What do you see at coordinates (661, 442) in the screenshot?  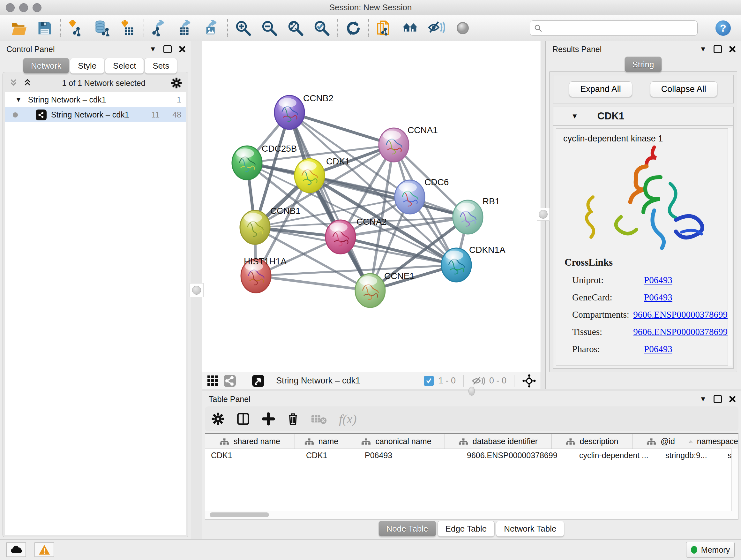 I see `column-header--id: @id` at bounding box center [661, 442].